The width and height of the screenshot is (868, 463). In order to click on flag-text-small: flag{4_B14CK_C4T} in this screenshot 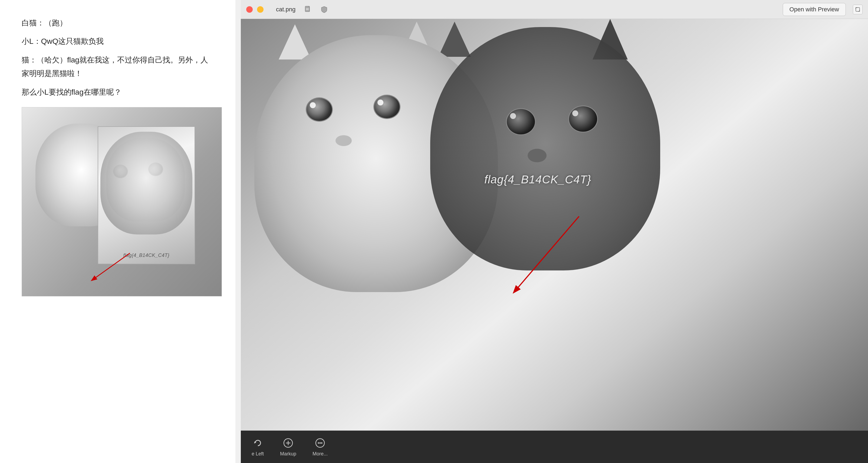, I will do `click(146, 255)`.